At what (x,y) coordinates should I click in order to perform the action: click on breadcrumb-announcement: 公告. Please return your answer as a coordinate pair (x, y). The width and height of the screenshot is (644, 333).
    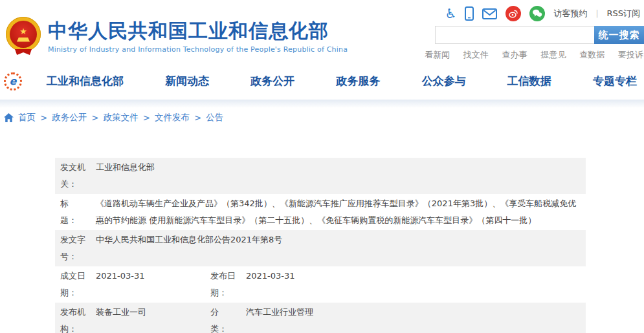
    Looking at the image, I should click on (215, 118).